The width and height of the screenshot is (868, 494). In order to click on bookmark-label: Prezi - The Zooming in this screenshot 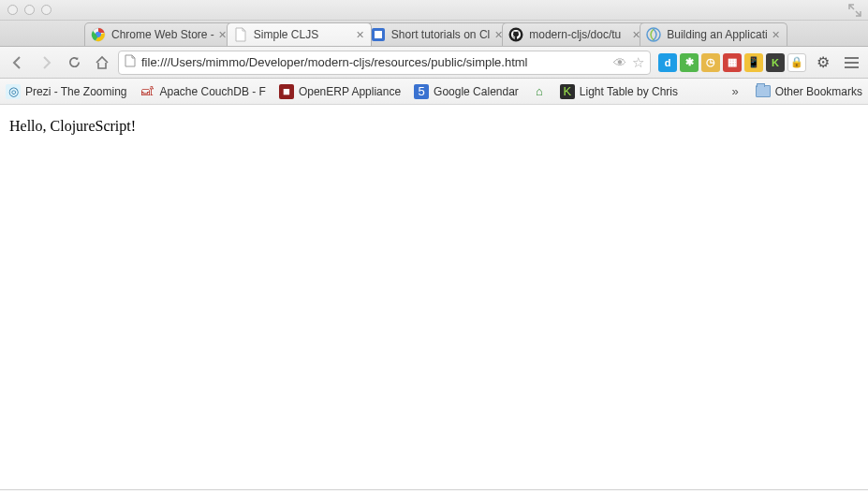, I will do `click(77, 92)`.